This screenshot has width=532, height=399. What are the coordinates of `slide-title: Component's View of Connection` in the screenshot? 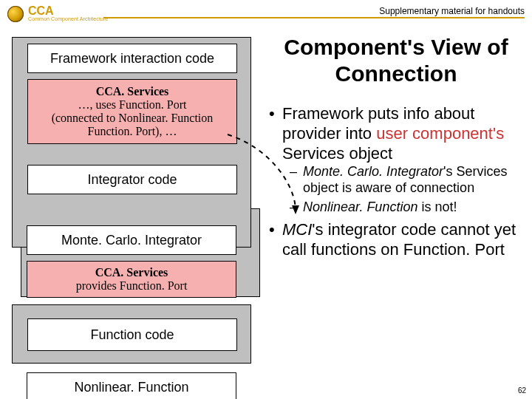 It's located at (396, 61).